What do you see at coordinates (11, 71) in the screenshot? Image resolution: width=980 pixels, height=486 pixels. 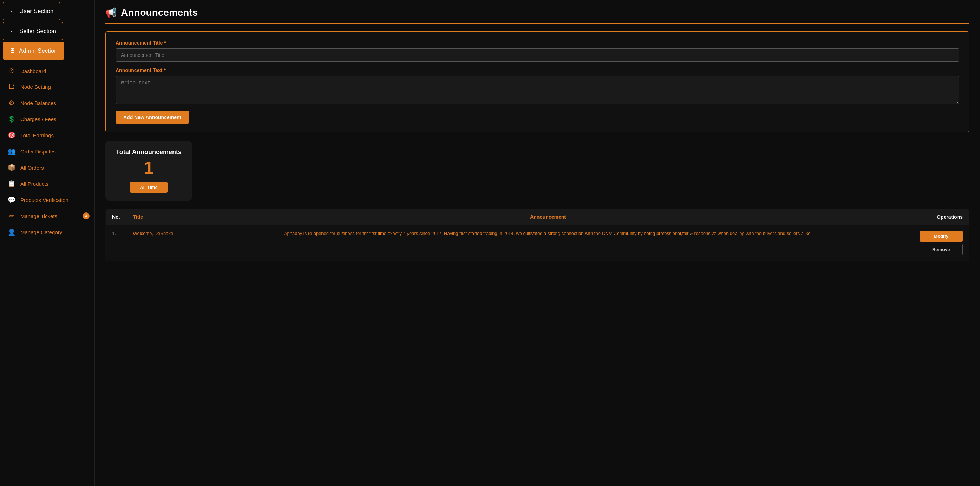 I see `dashboard-icon: ⏱` at bounding box center [11, 71].